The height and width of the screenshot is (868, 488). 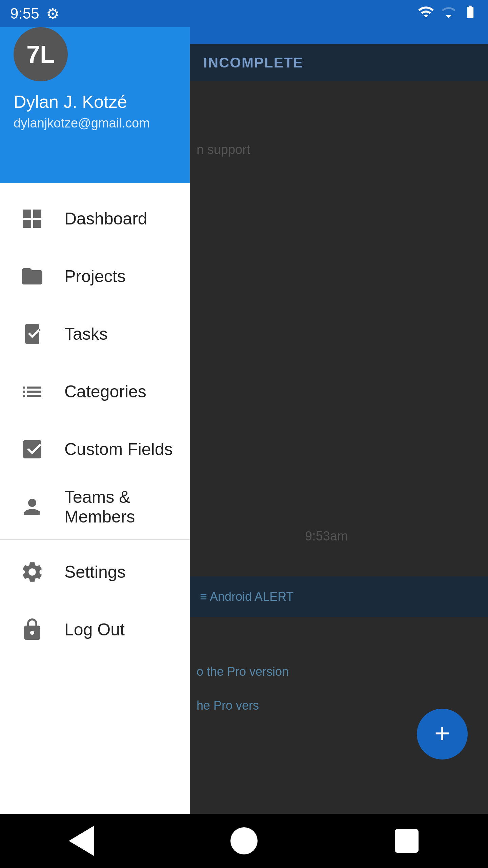 What do you see at coordinates (443, 733) in the screenshot?
I see `fab-plus-icon: +` at bounding box center [443, 733].